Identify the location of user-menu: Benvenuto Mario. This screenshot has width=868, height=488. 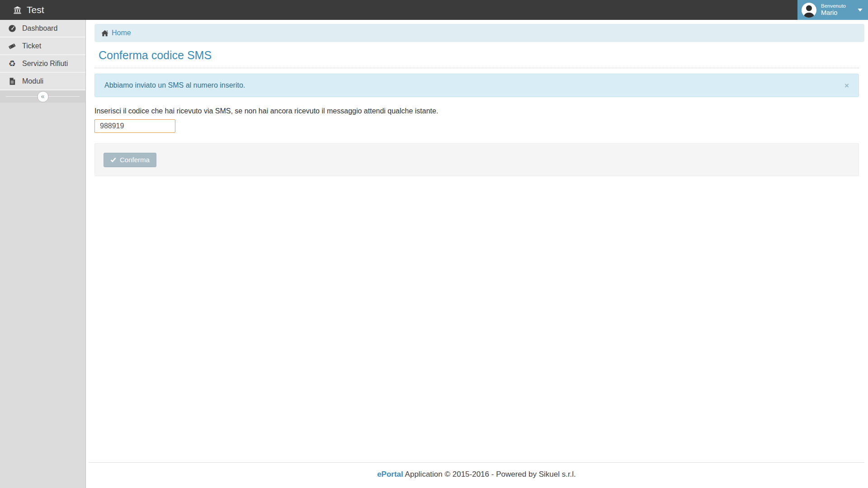
(833, 10).